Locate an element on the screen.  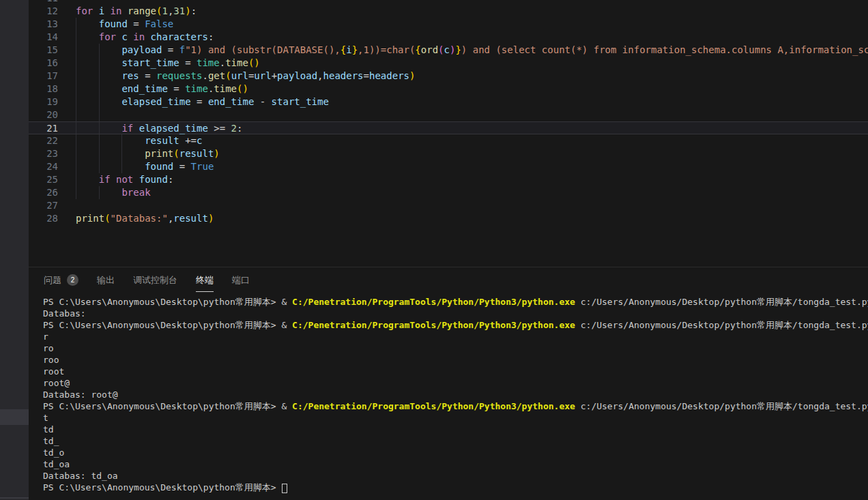
panel-tab-bar: 问题 2 输出 调试控制台 终端 端口 is located at coordinates (448, 280).